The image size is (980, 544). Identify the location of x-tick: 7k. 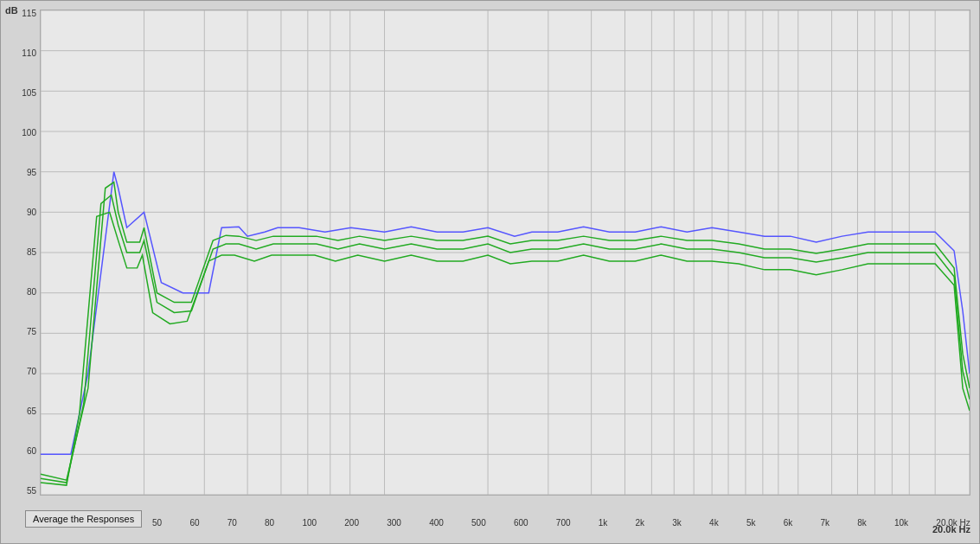
(825, 522).